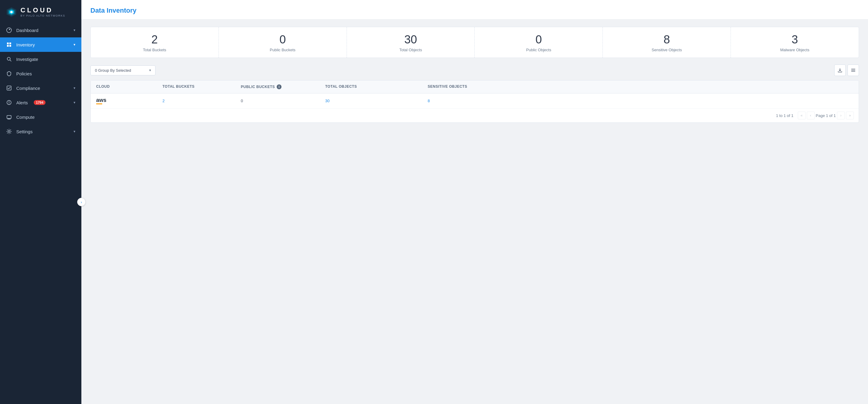 Image resolution: width=868 pixels, height=404 pixels. What do you see at coordinates (9, 117) in the screenshot?
I see `compute-icon` at bounding box center [9, 117].